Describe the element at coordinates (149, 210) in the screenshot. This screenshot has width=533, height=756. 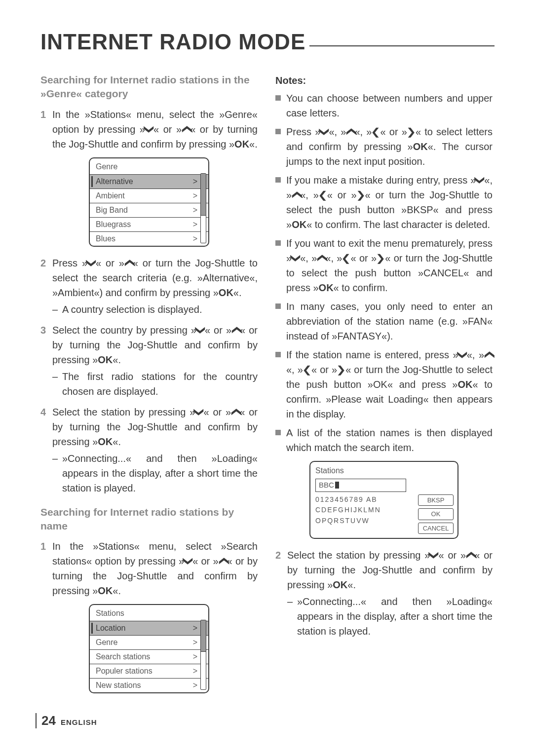
I see `menu-row: Big Band>` at that location.